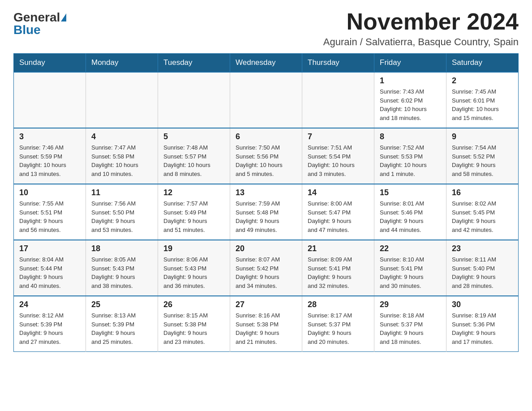 Image resolution: width=532 pixels, height=411 pixels. Describe the element at coordinates (338, 217) in the screenshot. I see `day-info: Sunrise: 8:00 AMSunset: 5:47 PMDaylight:…` at that location.